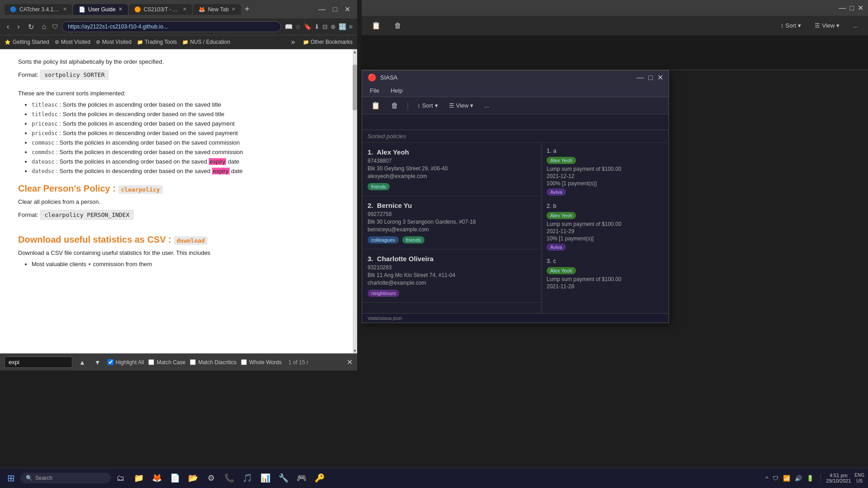  Describe the element at coordinates (307, 27) in the screenshot. I see `pocket-icon: 🔖` at that location.